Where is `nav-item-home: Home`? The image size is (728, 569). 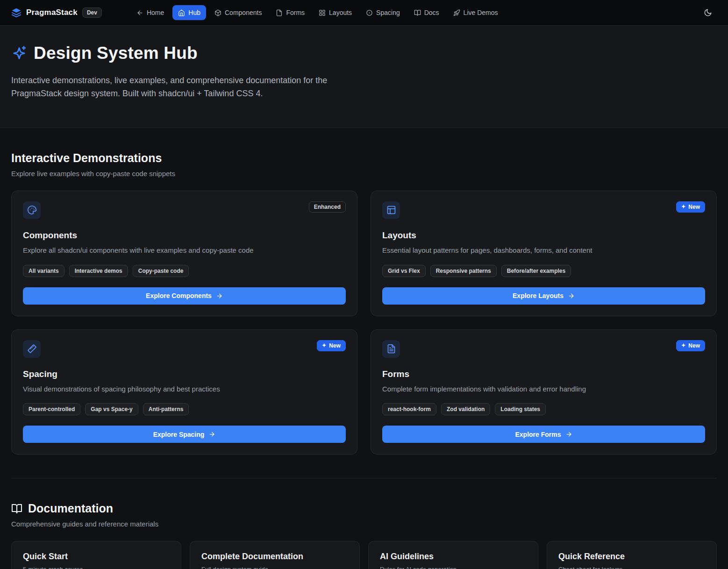
nav-item-home: Home is located at coordinates (150, 13).